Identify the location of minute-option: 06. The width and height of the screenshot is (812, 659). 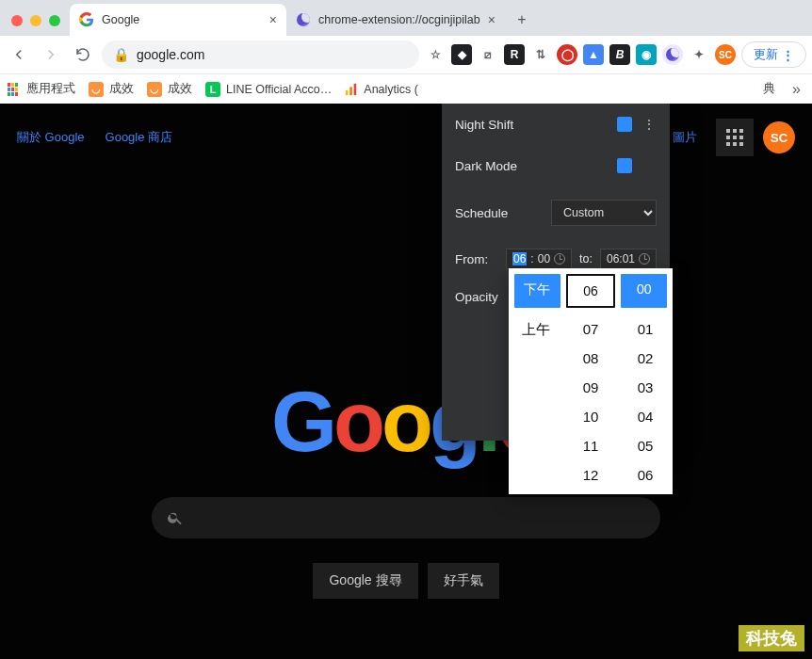
(646, 474).